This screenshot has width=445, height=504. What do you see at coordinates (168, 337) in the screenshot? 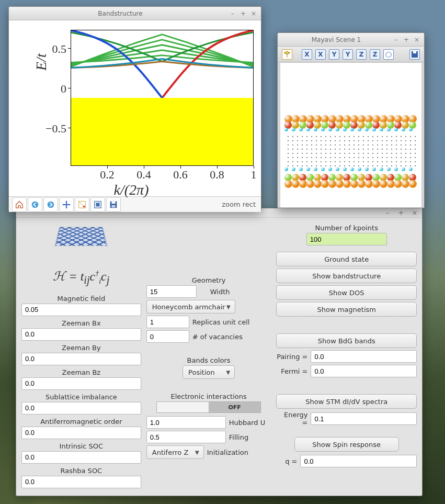
I see `vacancies-input` at bounding box center [168, 337].